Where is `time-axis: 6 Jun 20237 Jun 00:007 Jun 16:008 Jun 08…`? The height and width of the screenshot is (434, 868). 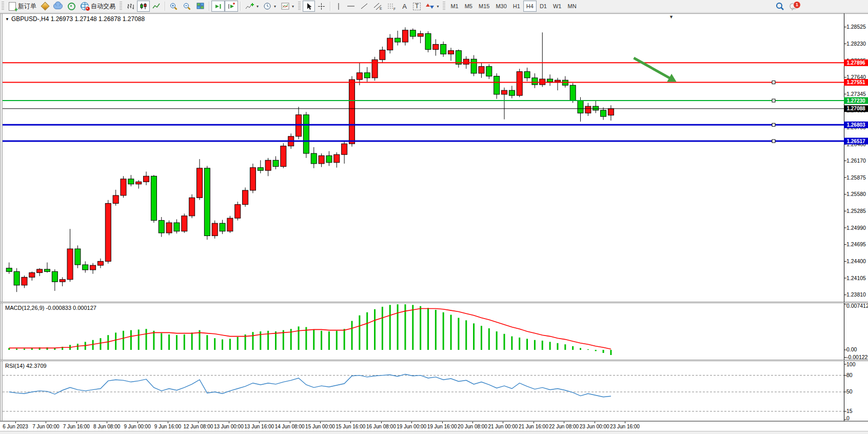
time-axis: 6 Jun 20237 Jun 00:007 Jun 16:008 Jun 08… is located at coordinates (434, 426).